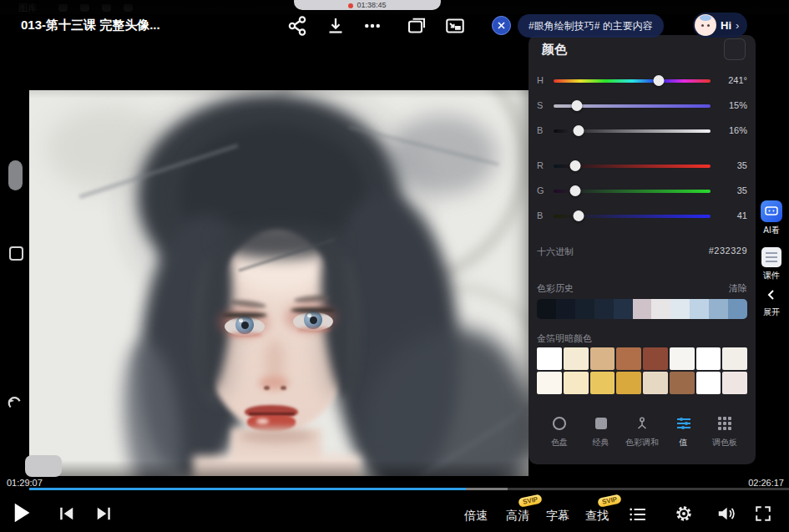 The width and height of the screenshot is (789, 532). Describe the element at coordinates (518, 516) in the screenshot. I see `quality-button: 高清` at that location.